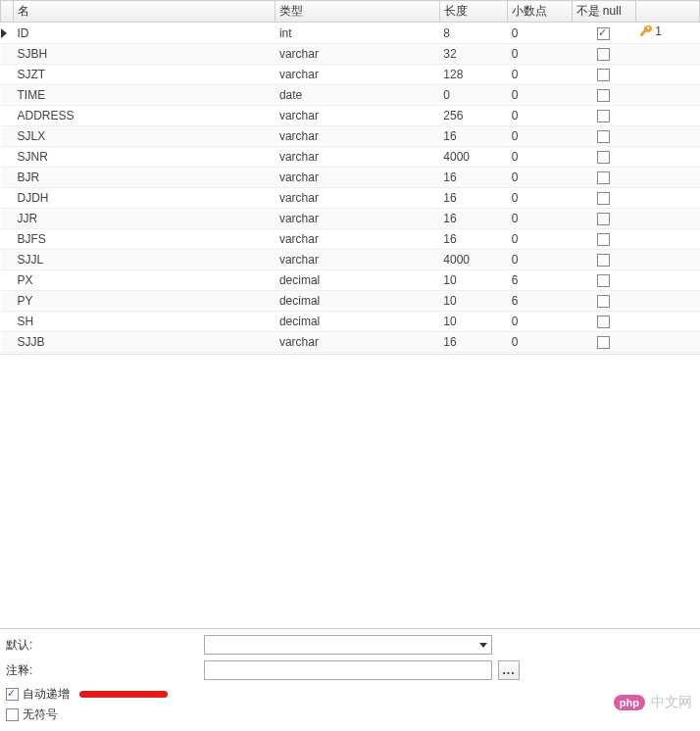 The width and height of the screenshot is (700, 731). Describe the element at coordinates (474, 55) in the screenshot. I see `cell-length: 32` at that location.